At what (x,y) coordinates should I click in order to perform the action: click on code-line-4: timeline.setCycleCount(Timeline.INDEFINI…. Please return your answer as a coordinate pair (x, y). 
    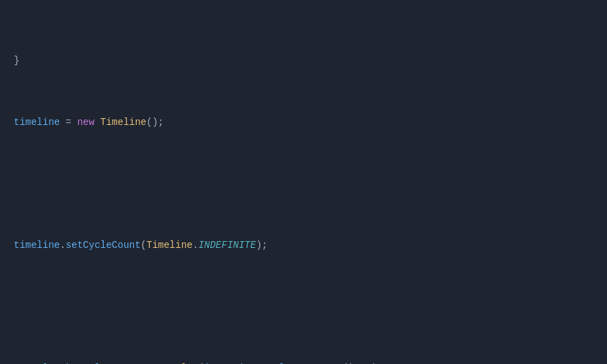
    Looking at the image, I should click on (304, 245).